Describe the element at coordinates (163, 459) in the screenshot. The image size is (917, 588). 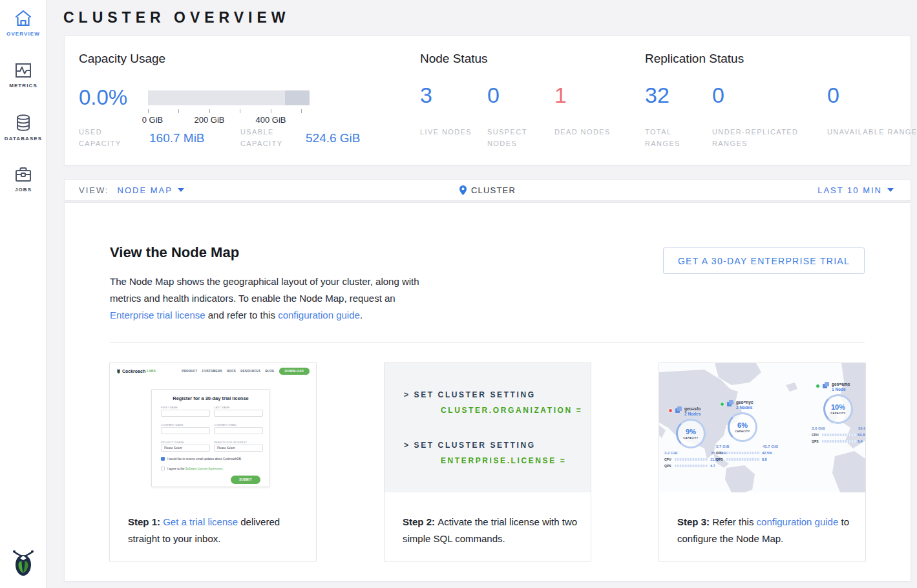
I see `checkbox-checked-icon` at that location.